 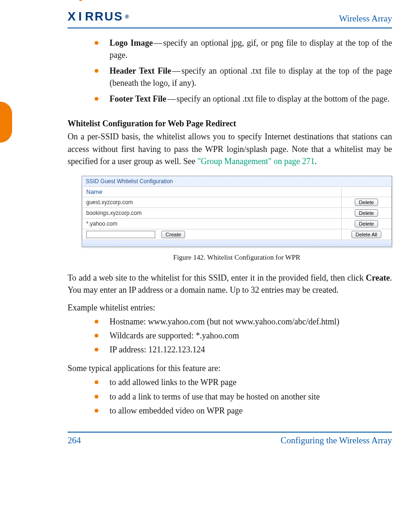 I want to click on table-row: guest.xyzcorp.com Delete, so click(x=237, y=202).